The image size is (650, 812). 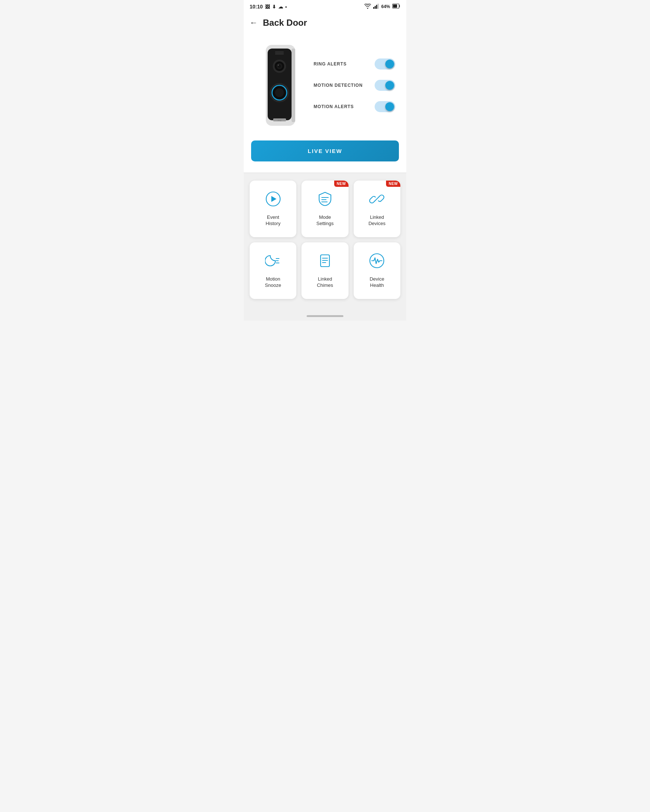 What do you see at coordinates (267, 7) in the screenshot?
I see `photo-icon: 🖼` at bounding box center [267, 7].